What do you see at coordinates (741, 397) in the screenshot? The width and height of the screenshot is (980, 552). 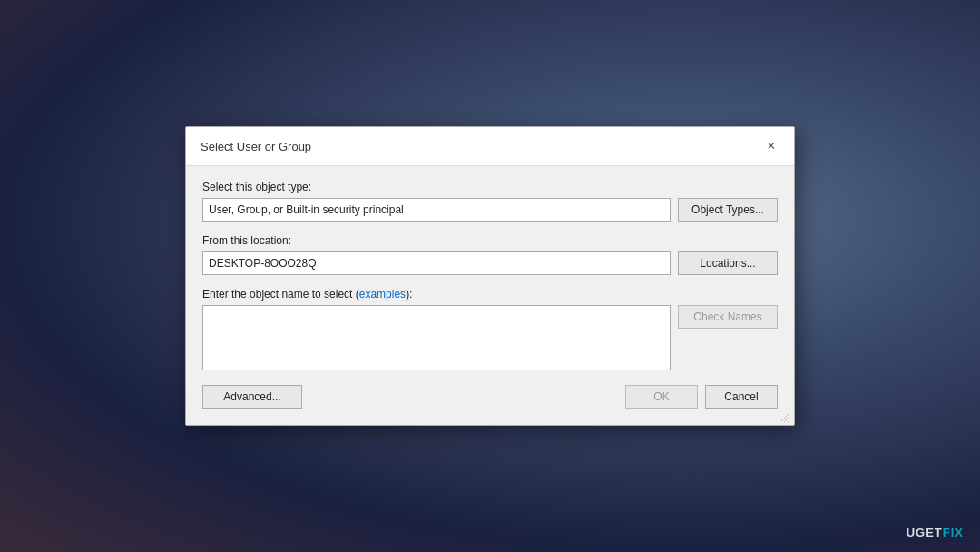 I see `cancel-button: Cancel` at bounding box center [741, 397].